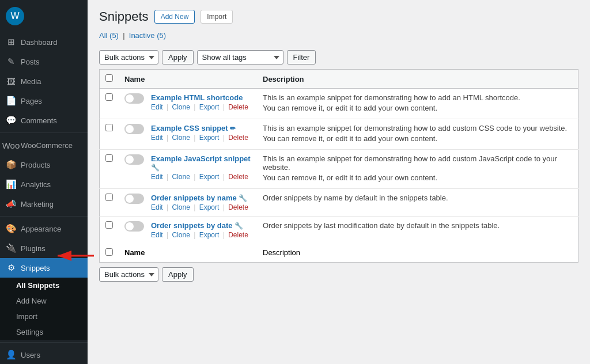 This screenshot has width=590, height=364. What do you see at coordinates (44, 120) in the screenshot?
I see `sidebar-item-comments: 💬 Comments` at bounding box center [44, 120].